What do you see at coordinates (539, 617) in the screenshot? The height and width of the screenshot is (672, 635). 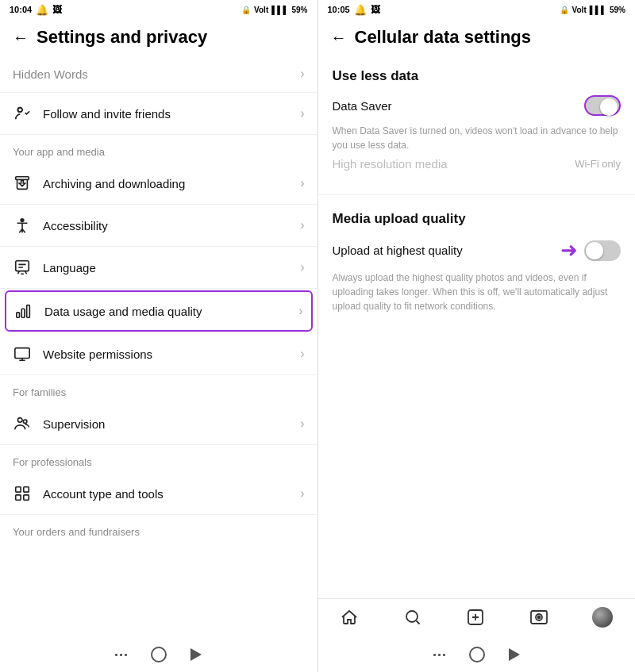 I see `nav-reels` at bounding box center [539, 617].